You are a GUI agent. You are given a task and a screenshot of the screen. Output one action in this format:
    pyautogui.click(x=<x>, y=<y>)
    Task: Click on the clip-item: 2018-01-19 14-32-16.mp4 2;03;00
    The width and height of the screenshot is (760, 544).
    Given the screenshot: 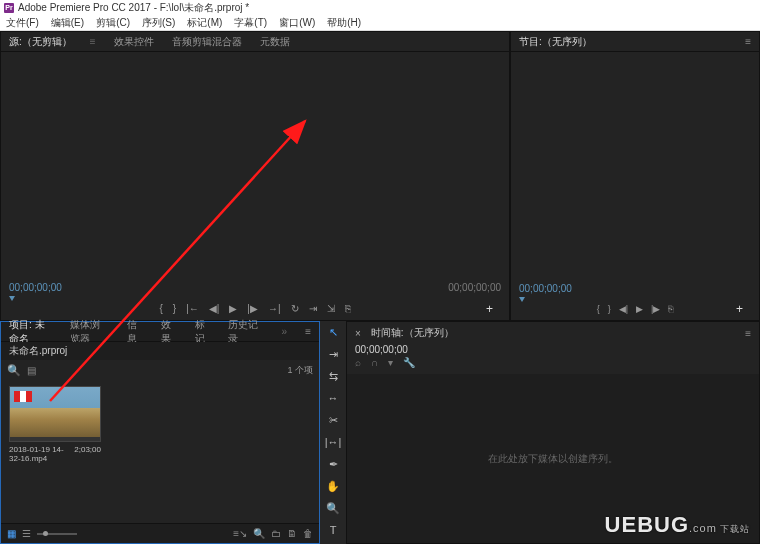 What is the action you would take?
    pyautogui.click(x=55, y=424)
    